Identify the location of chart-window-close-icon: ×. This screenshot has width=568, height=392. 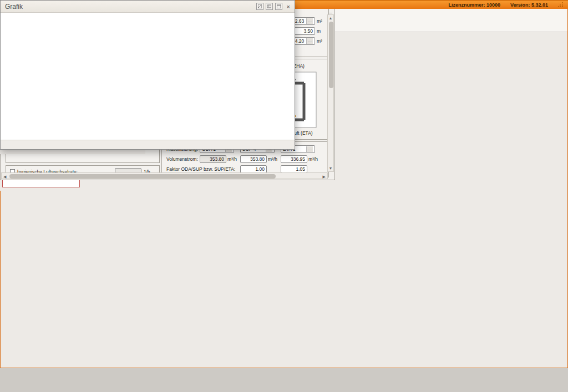
(288, 7).